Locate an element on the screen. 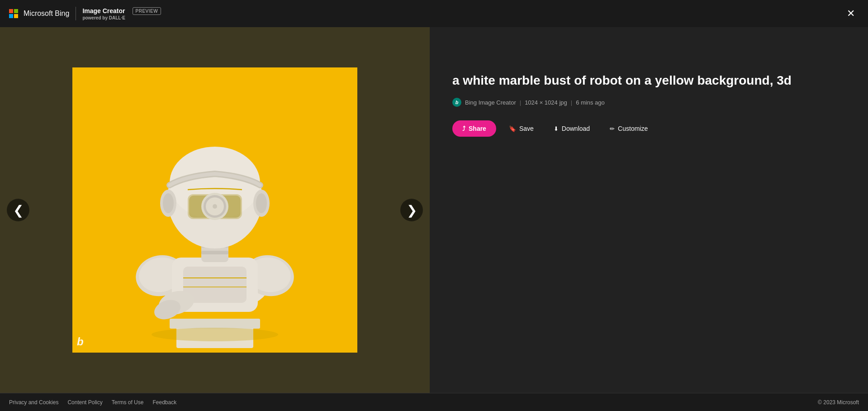 The image size is (868, 411). header-logo: Microsoft Bing is located at coordinates (39, 14).